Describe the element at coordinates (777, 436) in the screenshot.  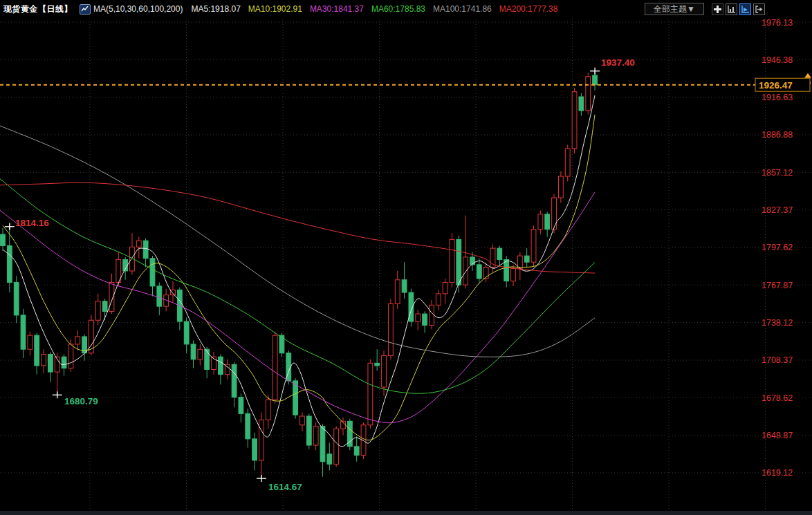
I see `axis-price-label: 1648.87` at that location.